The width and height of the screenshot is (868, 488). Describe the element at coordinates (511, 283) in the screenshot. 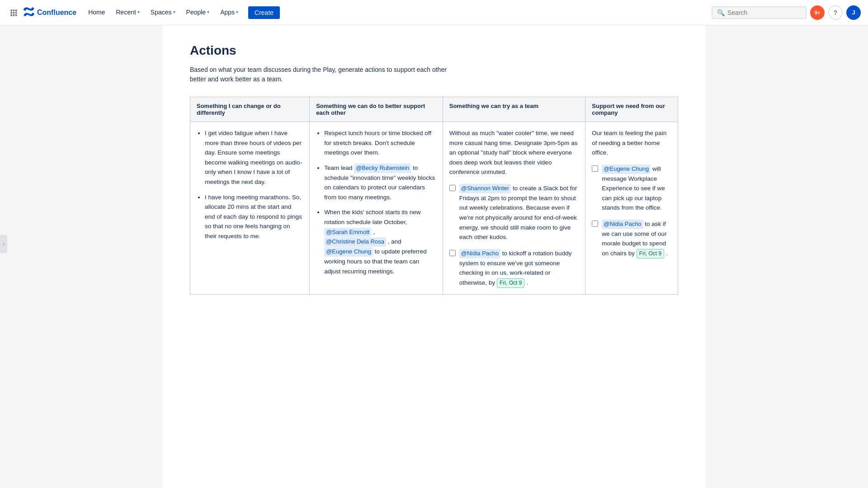

I see `date-tag: Fri, Oct 9` at that location.